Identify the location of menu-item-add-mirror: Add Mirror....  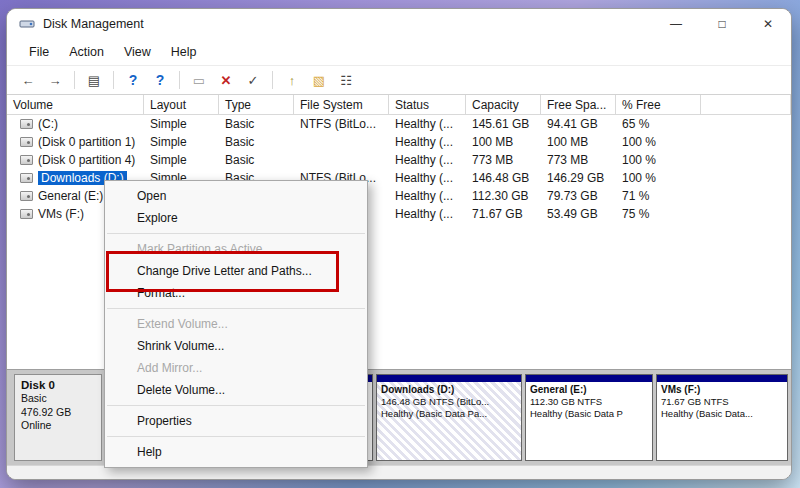
(236, 368).